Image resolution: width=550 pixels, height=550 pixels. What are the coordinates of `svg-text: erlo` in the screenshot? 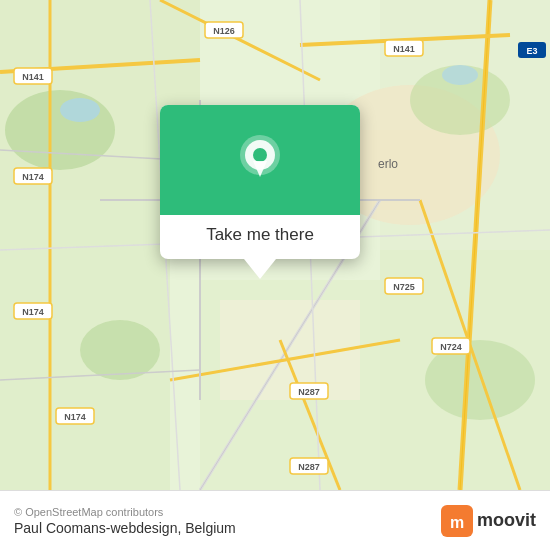 It's located at (388, 164).